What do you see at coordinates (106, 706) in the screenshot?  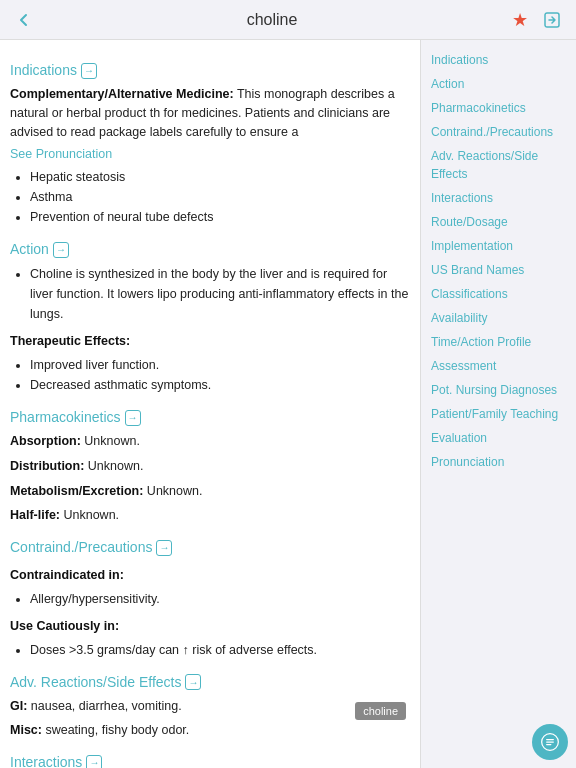 I see `gi-value: nausea, diarrhea, vomiting.` at bounding box center [106, 706].